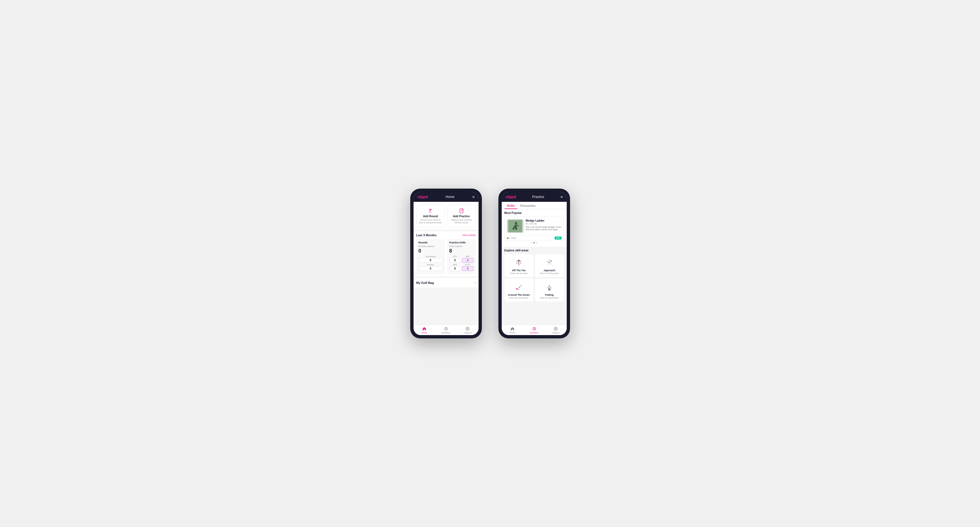  I want to click on off-the-tee-icon, so click(519, 262).